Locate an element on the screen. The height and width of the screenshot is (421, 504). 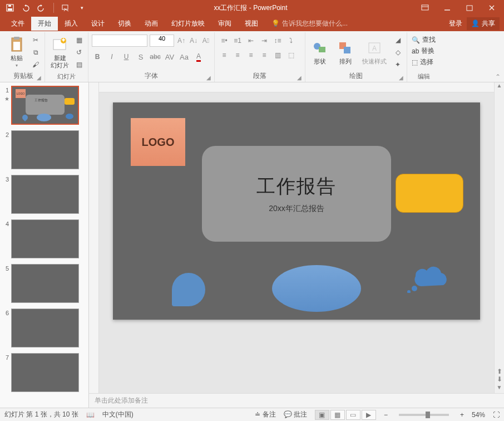
normal-view-icon: ▣ is located at coordinates (322, 415).